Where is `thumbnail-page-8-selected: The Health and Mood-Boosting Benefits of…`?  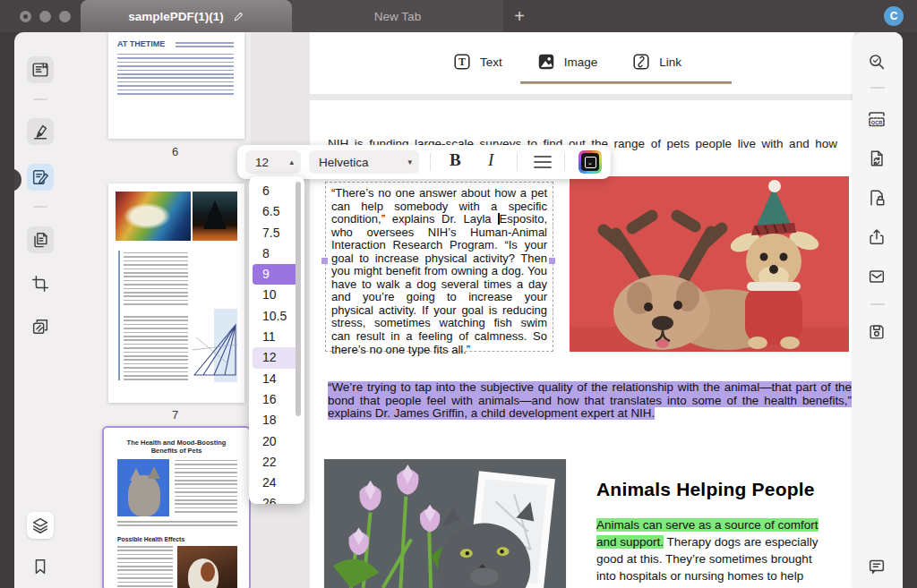
thumbnail-page-8-selected: The Health and Mood-Boosting Benefits of… is located at coordinates (176, 507).